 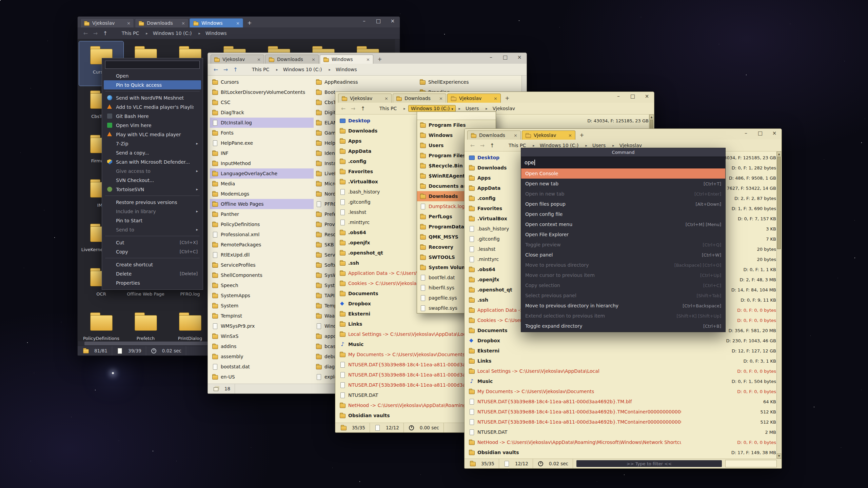 What do you see at coordinates (262, 245) in the screenshot?
I see `file-row: RemotePackages` at bounding box center [262, 245].